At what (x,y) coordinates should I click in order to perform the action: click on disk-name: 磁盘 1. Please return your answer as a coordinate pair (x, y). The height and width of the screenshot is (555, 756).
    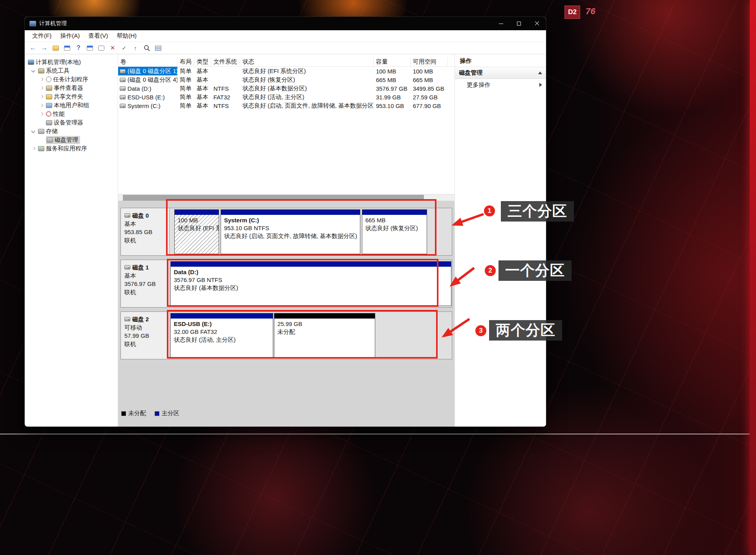
    Looking at the image, I should click on (141, 267).